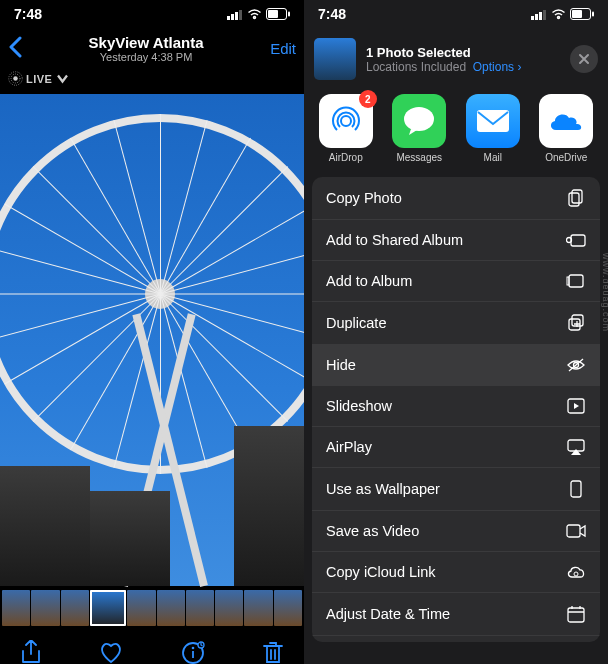 Image resolution: width=608 pixels, height=664 pixels. I want to click on shared-album-icon, so click(576, 240).